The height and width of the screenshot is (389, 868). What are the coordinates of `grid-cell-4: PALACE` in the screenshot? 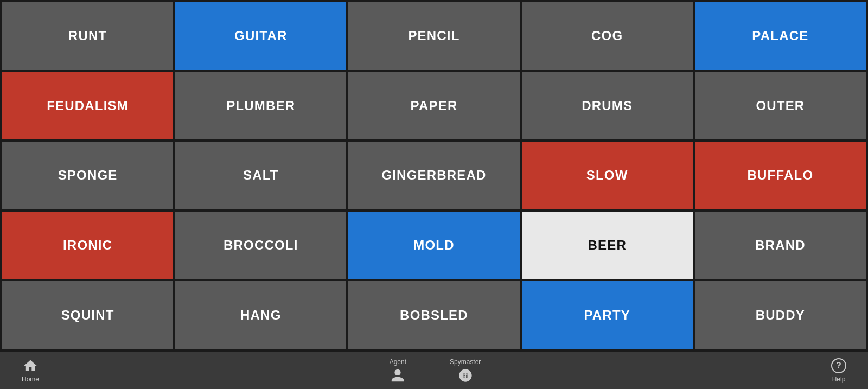 It's located at (780, 36).